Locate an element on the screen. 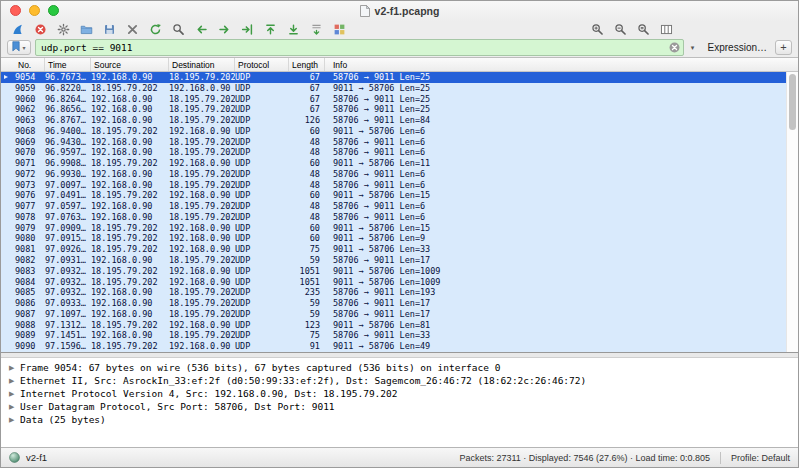  column-header-length: Length is located at coordinates (307, 64).